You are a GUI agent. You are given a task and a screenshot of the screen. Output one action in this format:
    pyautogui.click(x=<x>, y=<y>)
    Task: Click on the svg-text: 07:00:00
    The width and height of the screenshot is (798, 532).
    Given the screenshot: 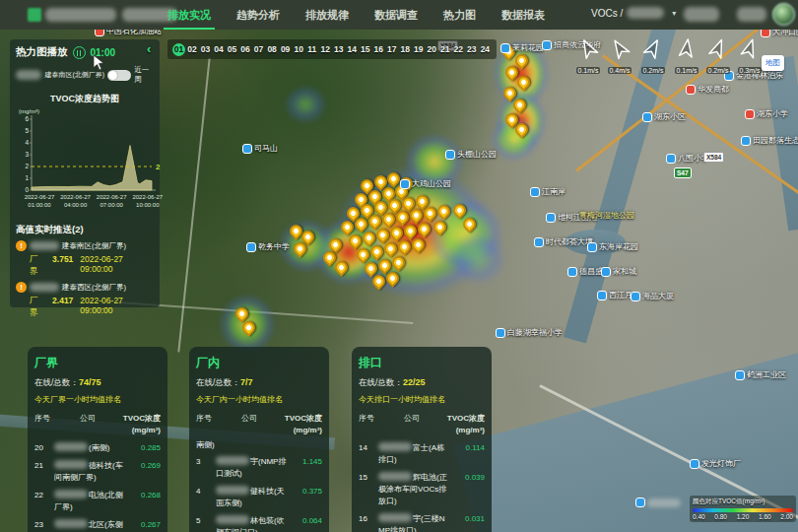 What is the action you would take?
    pyautogui.click(x=112, y=205)
    